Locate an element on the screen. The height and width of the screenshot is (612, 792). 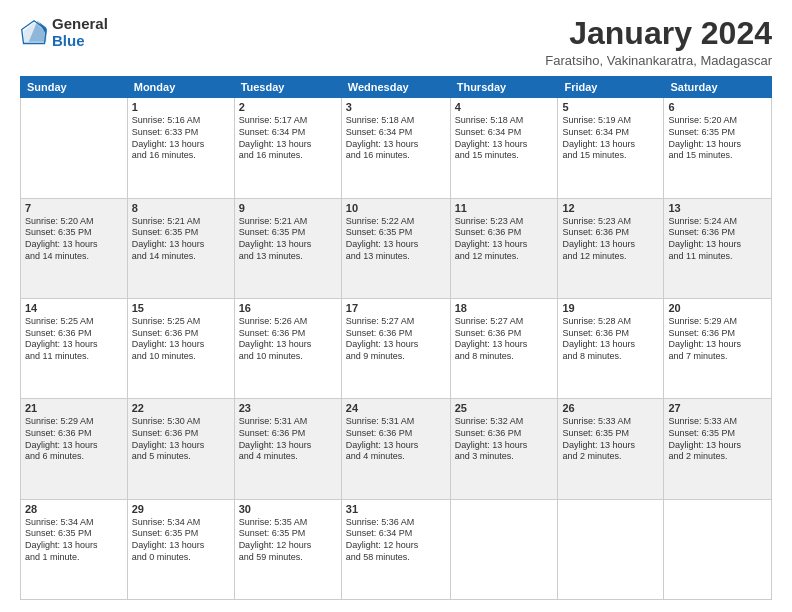
header-monday: Monday is located at coordinates (180, 88).